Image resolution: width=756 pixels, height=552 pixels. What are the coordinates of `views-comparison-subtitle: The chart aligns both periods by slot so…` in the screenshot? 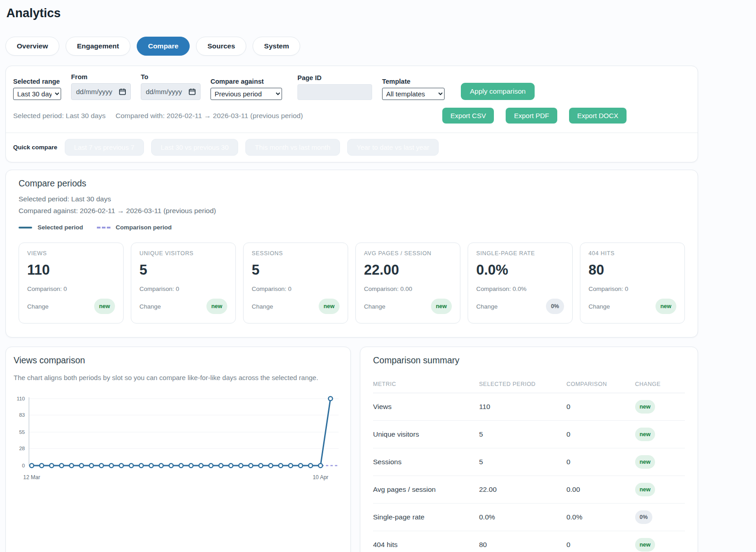 It's located at (178, 377).